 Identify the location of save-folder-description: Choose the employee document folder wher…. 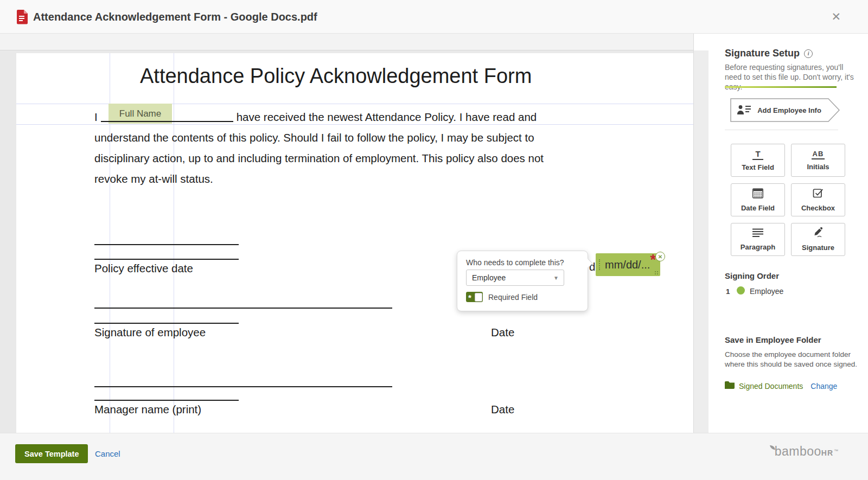
(792, 360).